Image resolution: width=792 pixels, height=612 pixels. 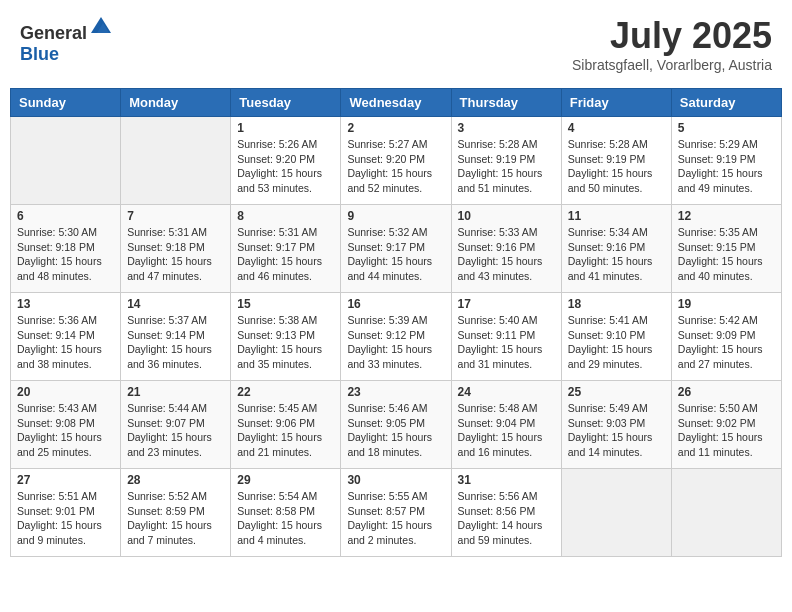 I want to click on calendar-cell-w2-d7: 12Sunrise: 5:35 AMSunset: 9:15 PMDayligh…, so click(x=726, y=249).